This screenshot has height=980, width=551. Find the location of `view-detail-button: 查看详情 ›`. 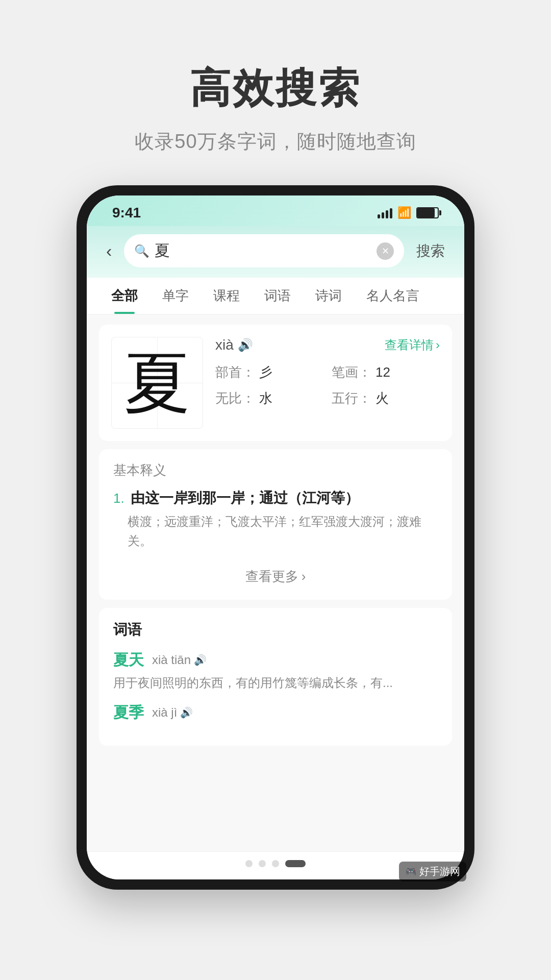

view-detail-button: 查看详情 › is located at coordinates (412, 345).